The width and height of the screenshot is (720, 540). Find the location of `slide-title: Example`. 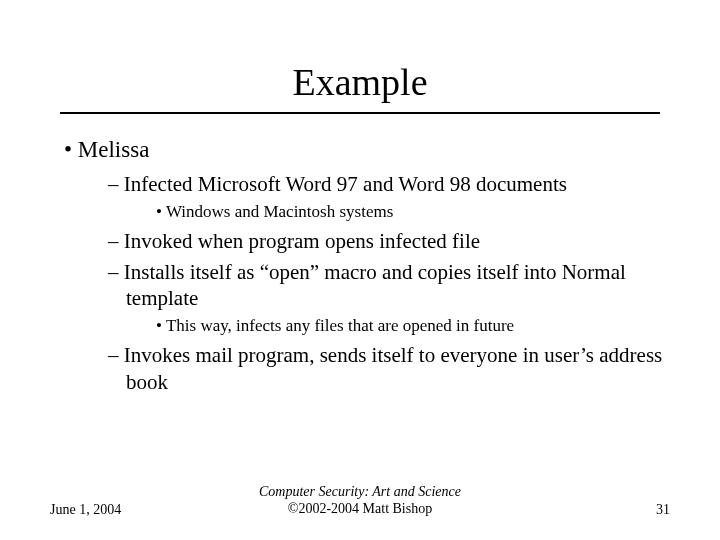

slide-title: Example is located at coordinates (360, 82).